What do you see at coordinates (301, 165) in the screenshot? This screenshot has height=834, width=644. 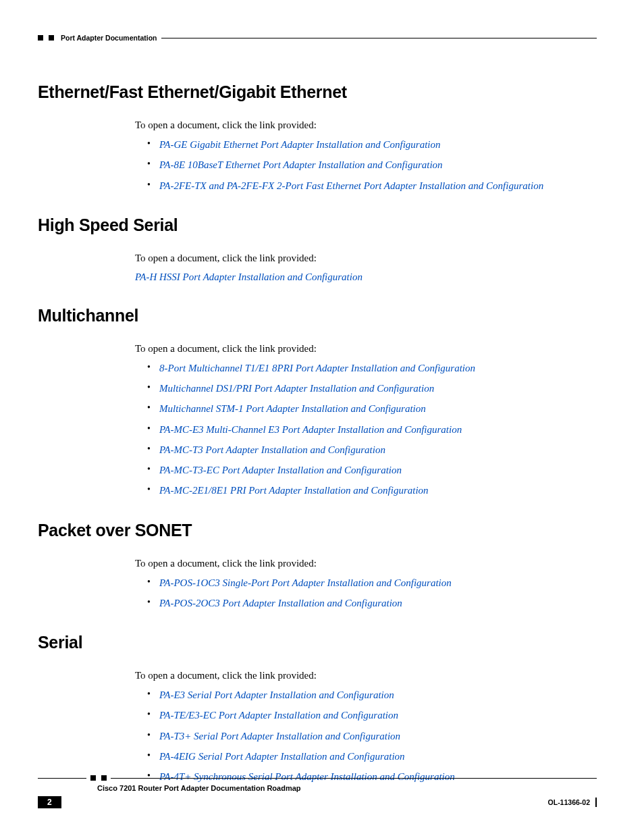 I see `doc-link: PA-8E 10BaseT Ethernet Port Adapter Inst…` at bounding box center [301, 165].